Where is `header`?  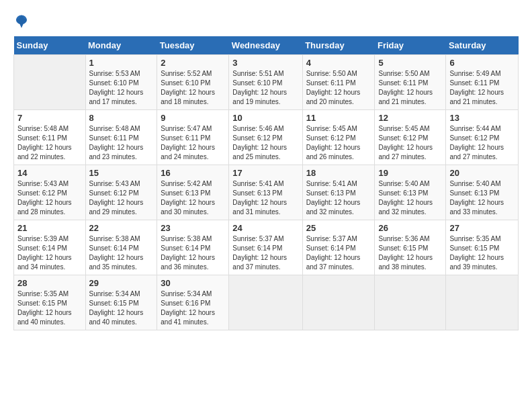 header is located at coordinates (266, 21).